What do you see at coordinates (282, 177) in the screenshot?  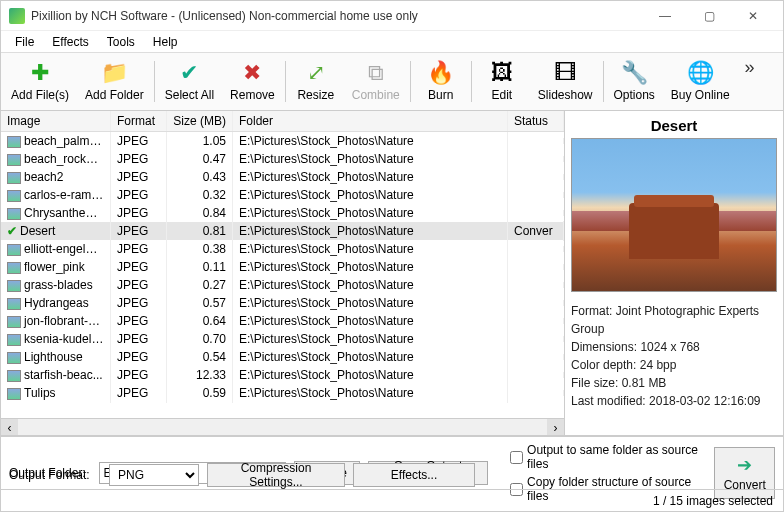 I see `table-row: beach2JPEG0.43E:\Pictures\Stock_Photos\N…` at bounding box center [282, 177].